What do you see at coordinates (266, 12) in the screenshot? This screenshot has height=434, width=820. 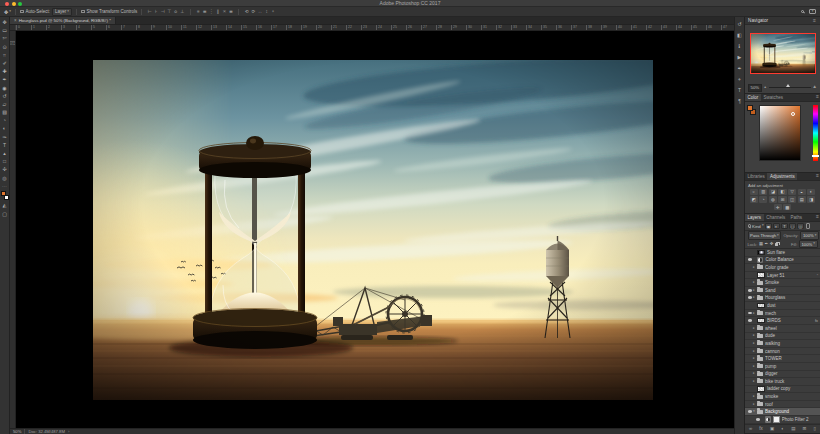 I see `3d-slide-icon: ↕` at bounding box center [266, 12].